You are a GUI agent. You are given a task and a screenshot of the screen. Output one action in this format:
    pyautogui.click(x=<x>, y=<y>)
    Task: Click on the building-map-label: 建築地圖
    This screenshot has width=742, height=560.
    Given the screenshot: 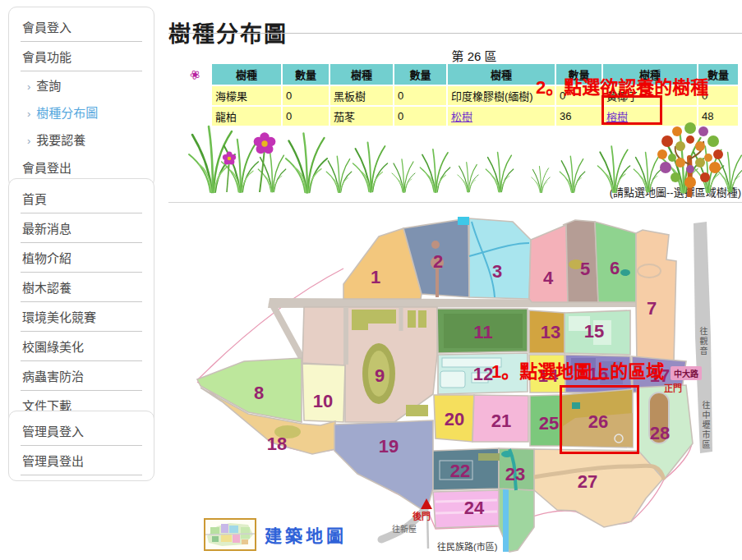 What is the action you would take?
    pyautogui.click(x=306, y=535)
    